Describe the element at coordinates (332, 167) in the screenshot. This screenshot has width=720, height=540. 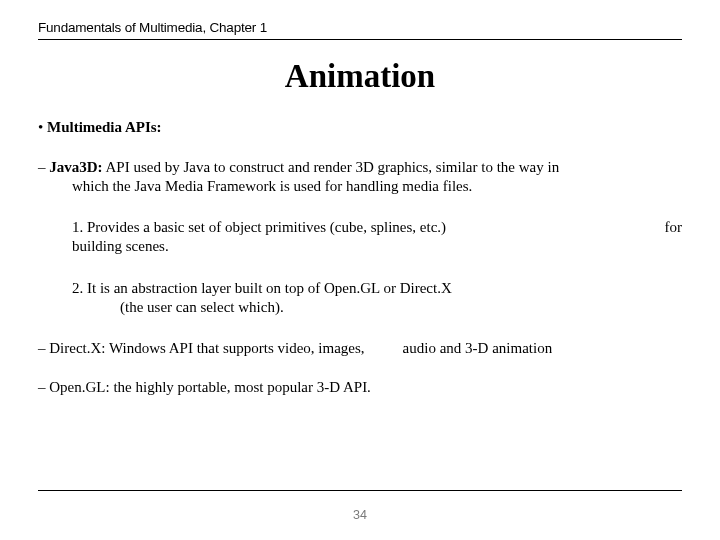
I see `java3d-desc-line1: API used by Java to construct and render…` at that location.